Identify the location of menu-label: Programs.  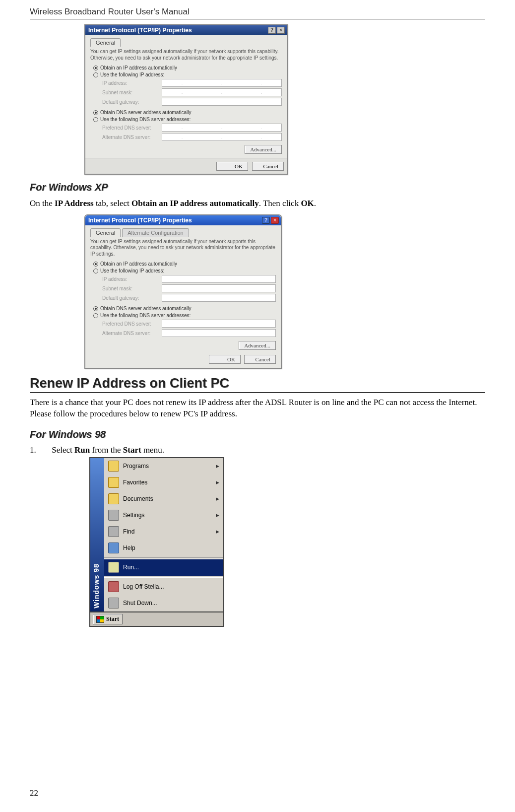
(136, 466).